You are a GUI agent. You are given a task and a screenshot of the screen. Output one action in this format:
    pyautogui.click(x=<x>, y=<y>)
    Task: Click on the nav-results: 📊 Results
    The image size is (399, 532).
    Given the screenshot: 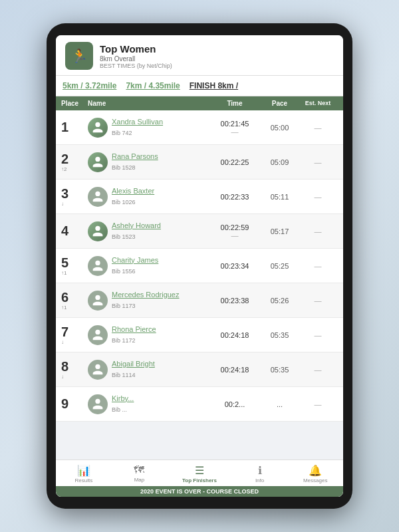 What is the action you would take?
    pyautogui.click(x=84, y=473)
    